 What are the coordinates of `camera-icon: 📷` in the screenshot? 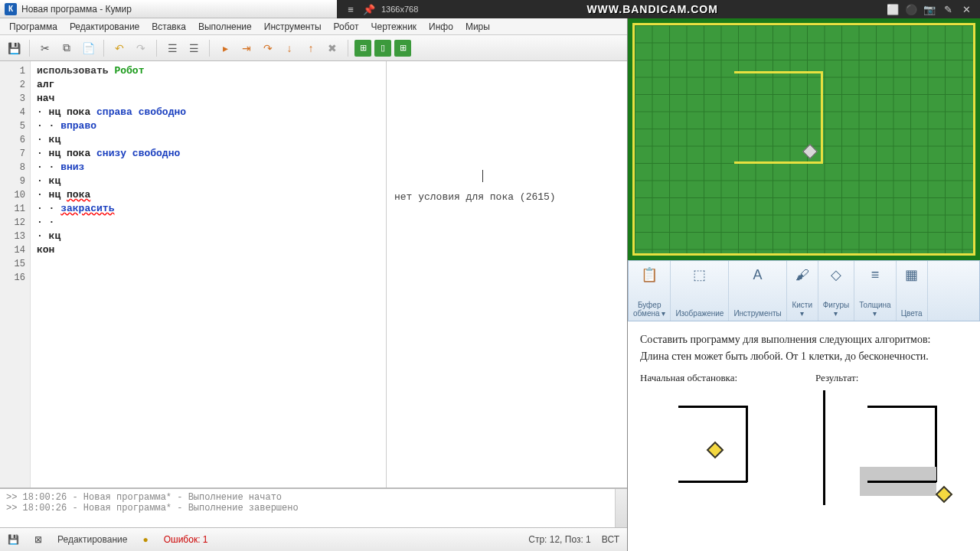 It's located at (929, 9).